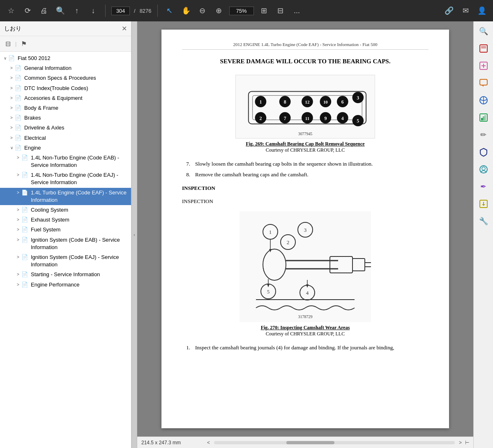  What do you see at coordinates (482, 11) in the screenshot?
I see `user-icon: 👤` at bounding box center [482, 11].